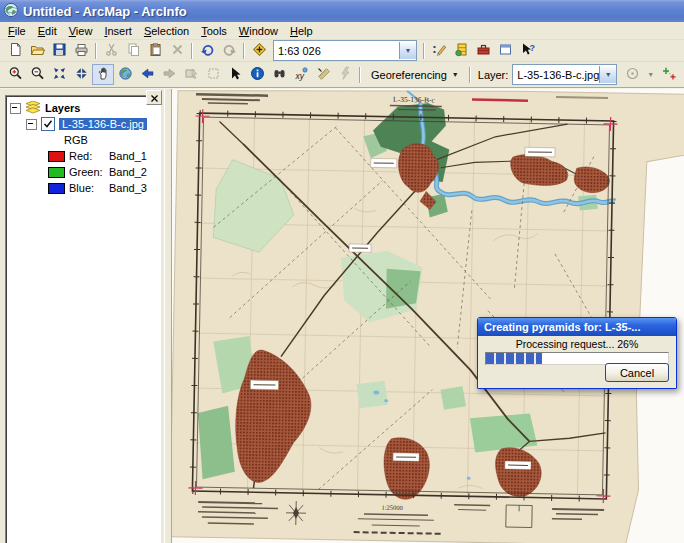 Image resolution: width=684 pixels, height=543 pixels. What do you see at coordinates (214, 74) in the screenshot?
I see `clear-selection-icon` at bounding box center [214, 74].